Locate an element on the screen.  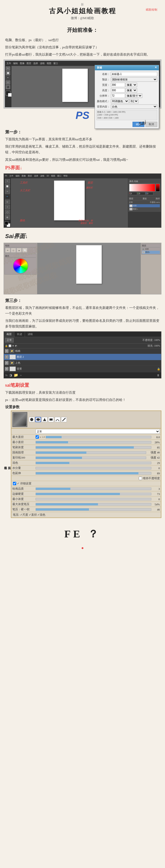
ps-anno-toolbar: 工具栏 is located at coordinates (24, 183).